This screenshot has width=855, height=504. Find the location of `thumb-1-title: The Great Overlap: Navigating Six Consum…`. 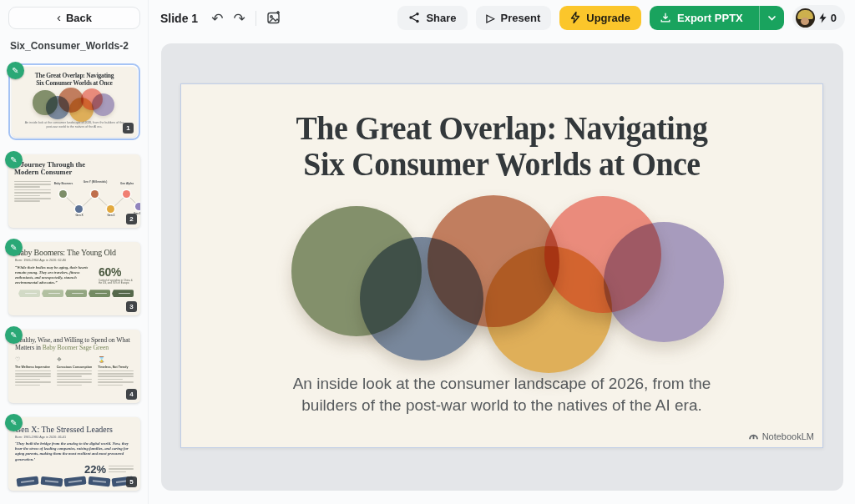

thumb-1-title: The Great Overlap: Navigating Six Consum… is located at coordinates (74, 77).